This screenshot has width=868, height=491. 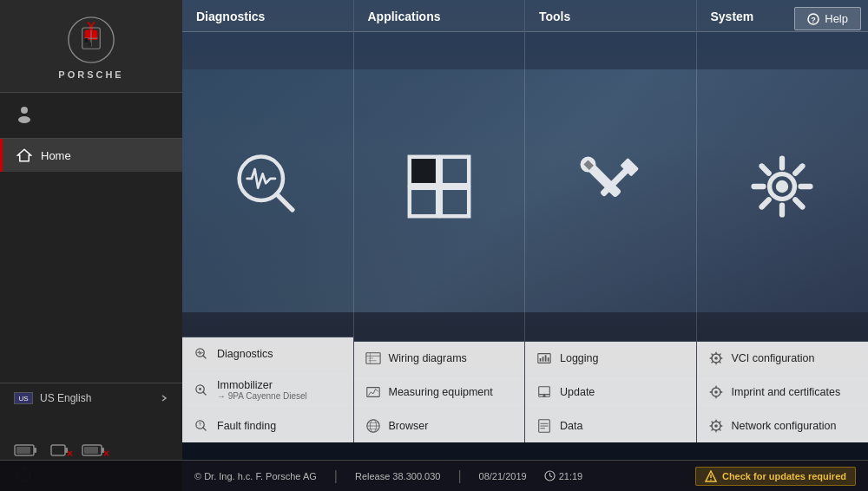 What do you see at coordinates (544, 426) in the screenshot?
I see `data-item-icon` at bounding box center [544, 426].